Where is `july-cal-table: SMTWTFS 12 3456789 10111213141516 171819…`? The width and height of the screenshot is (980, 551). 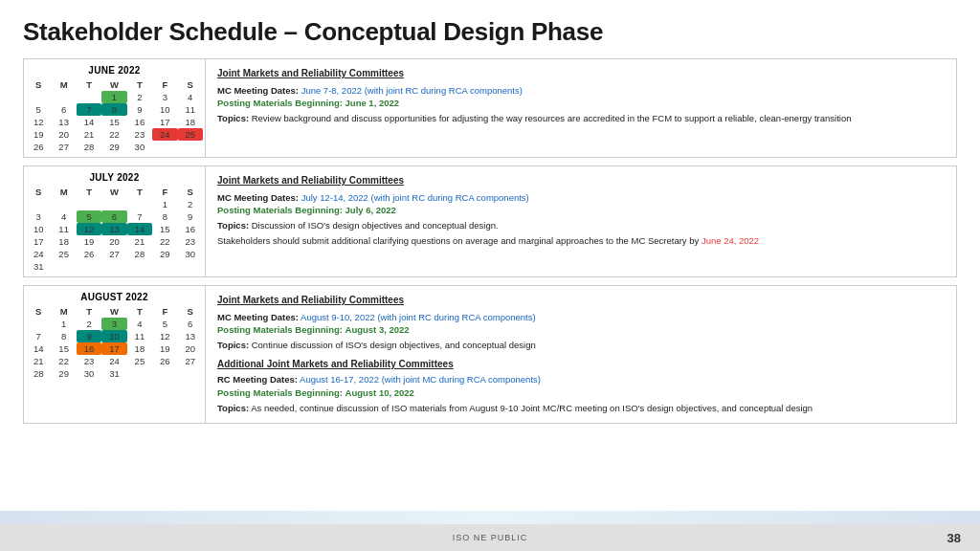 july-cal-table: SMTWTFS 12 3456789 10111213141516 171819… is located at coordinates (115, 230).